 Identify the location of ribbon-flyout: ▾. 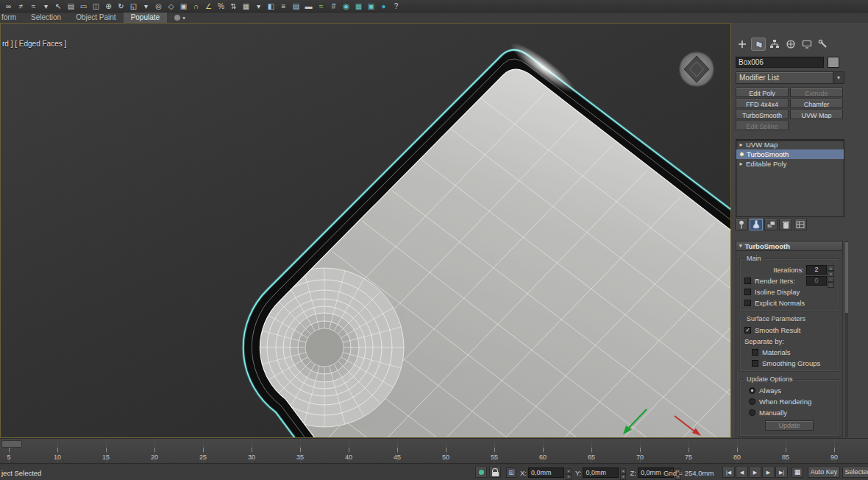
(179, 18).